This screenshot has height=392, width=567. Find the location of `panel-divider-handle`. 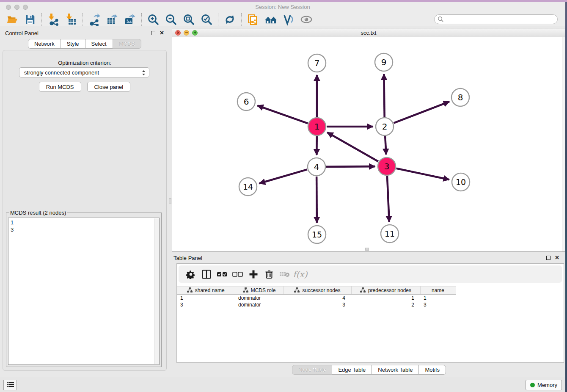

panel-divider-handle is located at coordinates (170, 201).